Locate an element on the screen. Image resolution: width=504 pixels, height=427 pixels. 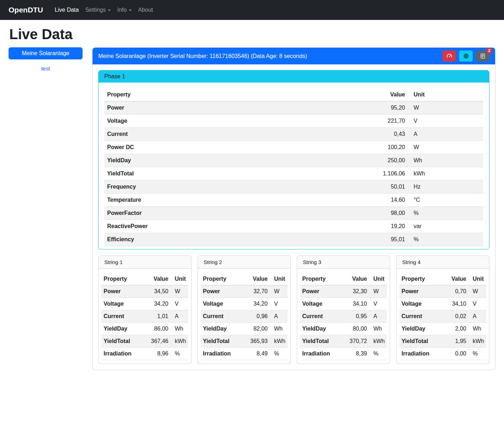
unit-cell: % is located at coordinates (279, 354).